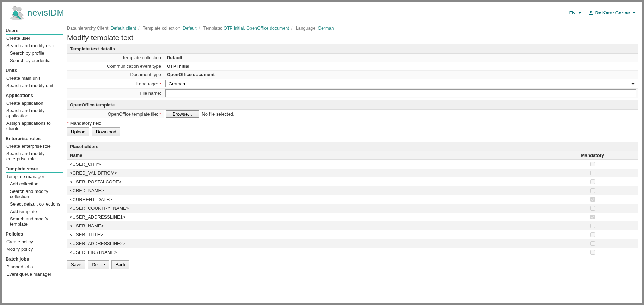 The image size is (644, 305). Describe the element at coordinates (35, 204) in the screenshot. I see `sidebar-item: Select default collections` at that location.